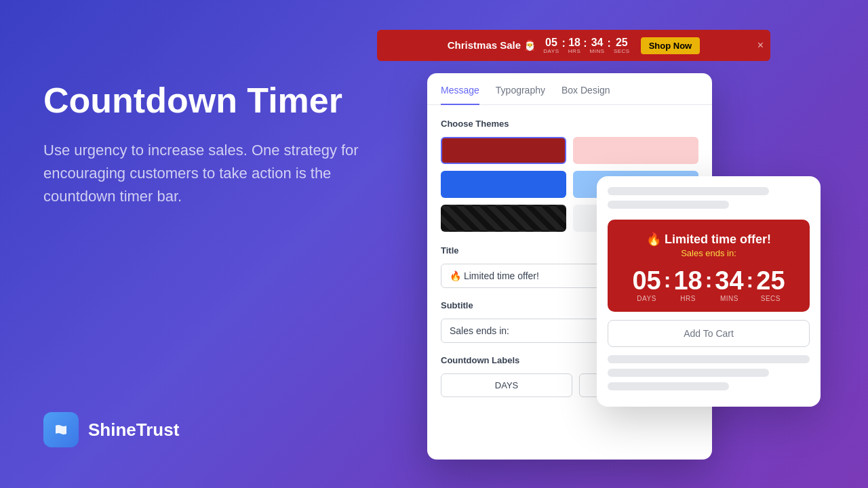 The height and width of the screenshot is (488, 868). I want to click on add-to-cart-button: Add To Cart, so click(709, 333).